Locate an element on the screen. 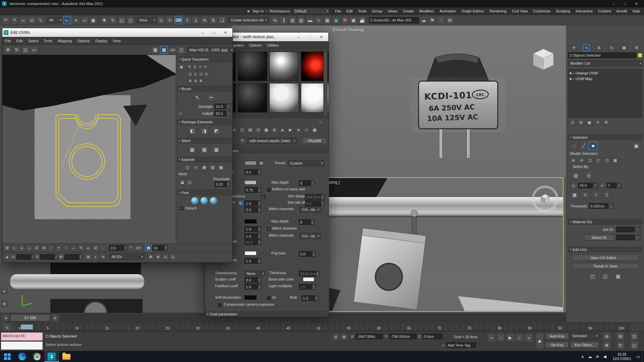  y-coordinate-field: -799.324cm is located at coordinates (403, 337).